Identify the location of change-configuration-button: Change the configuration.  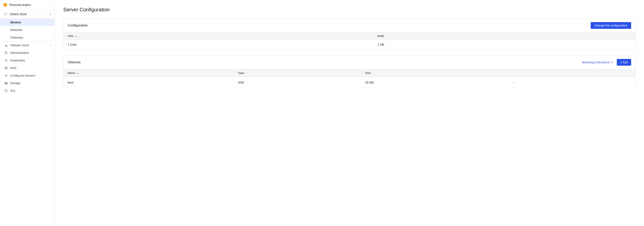
(611, 25).